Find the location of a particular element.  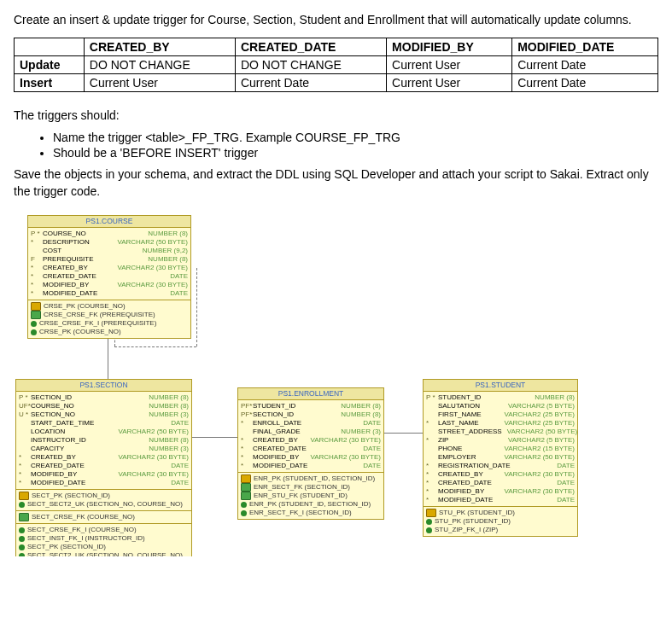

column-row: FINAL_GRADENUMBER (3) is located at coordinates (311, 432).